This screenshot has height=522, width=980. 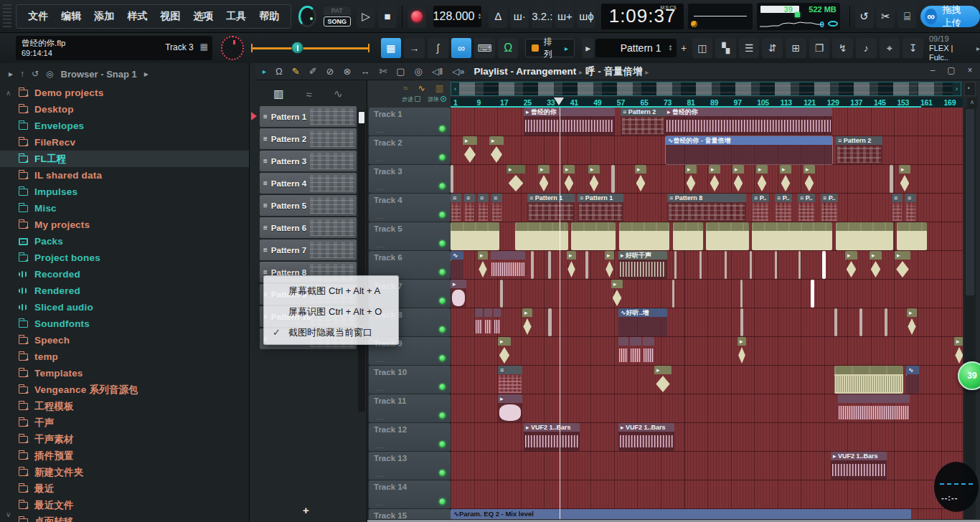 What do you see at coordinates (308, 139) in the screenshot?
I see `pattern-cell: ≡ Pattern 2` at bounding box center [308, 139].